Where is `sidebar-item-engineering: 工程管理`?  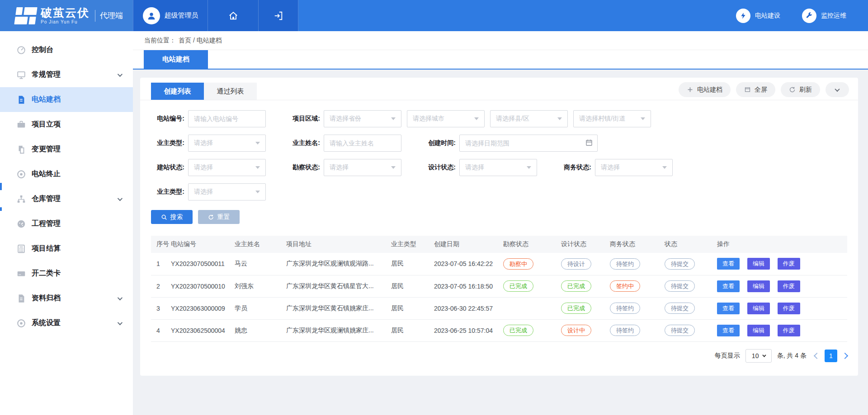 sidebar-item-engineering: 工程管理 is located at coordinates (66, 224).